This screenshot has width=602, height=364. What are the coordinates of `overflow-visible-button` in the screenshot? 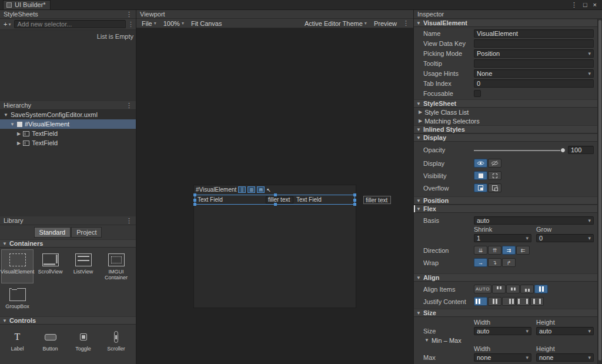 It's located at (481, 188).